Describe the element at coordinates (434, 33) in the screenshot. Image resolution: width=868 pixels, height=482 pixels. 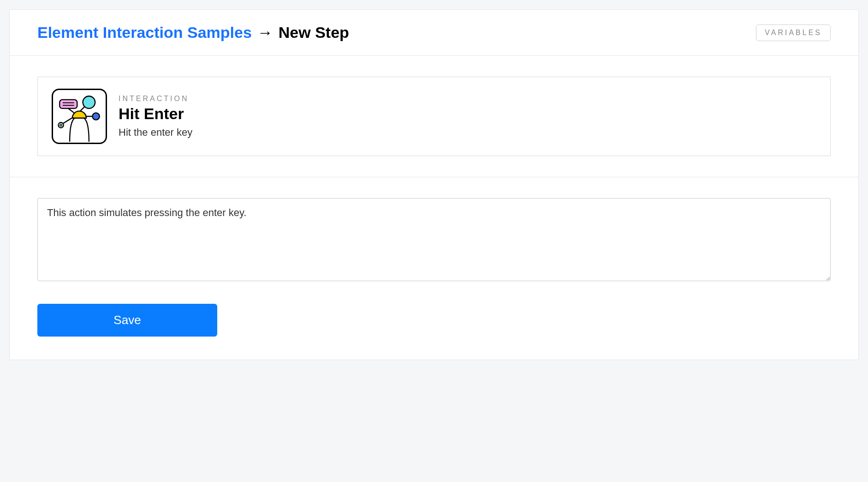
I see `page-header: Element Interaction Samples → New Step V…` at that location.